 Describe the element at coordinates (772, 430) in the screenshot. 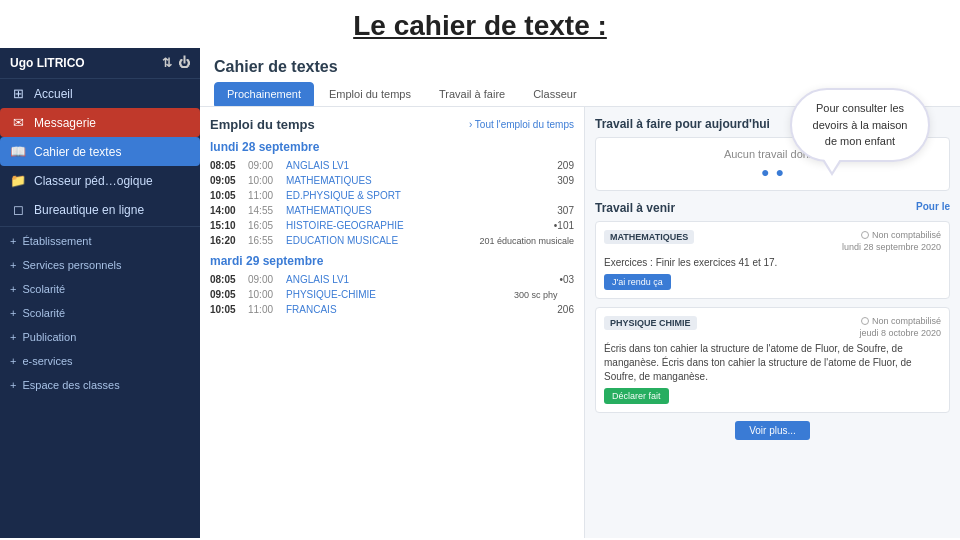

I see `voir-plus-area: Voir plus...` at that location.